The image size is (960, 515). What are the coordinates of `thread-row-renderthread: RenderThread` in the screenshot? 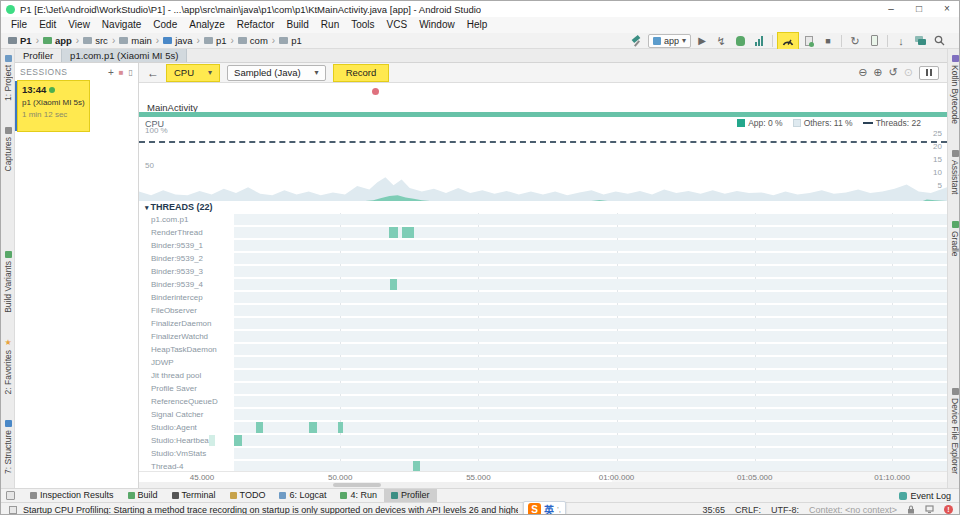 It's located at (543, 232).